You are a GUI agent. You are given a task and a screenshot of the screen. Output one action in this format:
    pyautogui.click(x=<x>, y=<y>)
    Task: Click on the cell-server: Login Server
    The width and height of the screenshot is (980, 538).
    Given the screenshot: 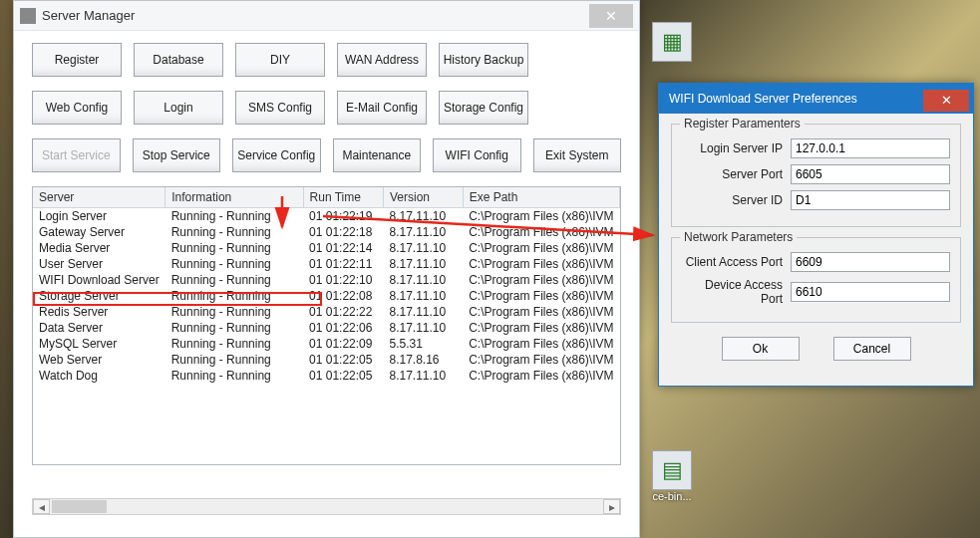 What is the action you would take?
    pyautogui.click(x=100, y=217)
    